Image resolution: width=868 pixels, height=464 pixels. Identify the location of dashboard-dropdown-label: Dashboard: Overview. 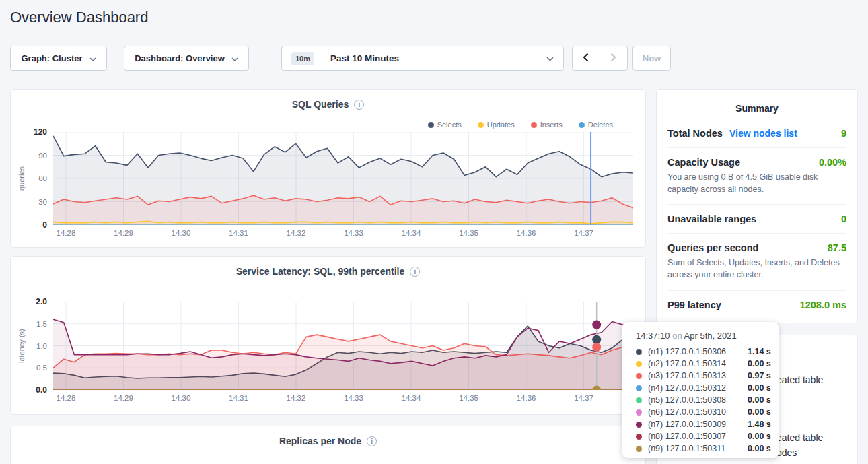
(180, 58).